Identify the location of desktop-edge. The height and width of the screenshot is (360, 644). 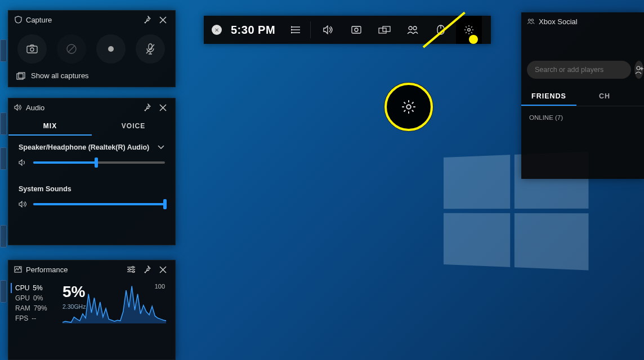
(4, 180).